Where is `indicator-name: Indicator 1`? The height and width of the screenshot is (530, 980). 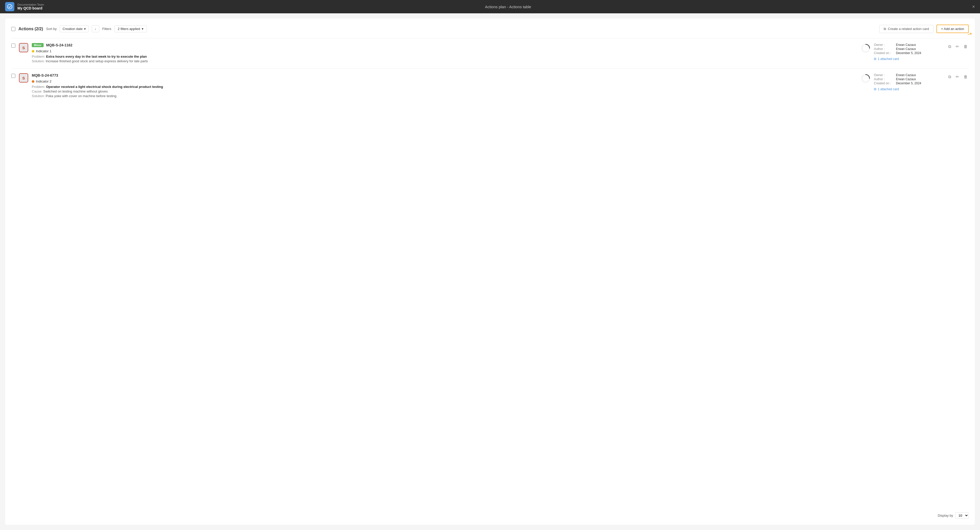
indicator-name: Indicator 1 is located at coordinates (43, 51).